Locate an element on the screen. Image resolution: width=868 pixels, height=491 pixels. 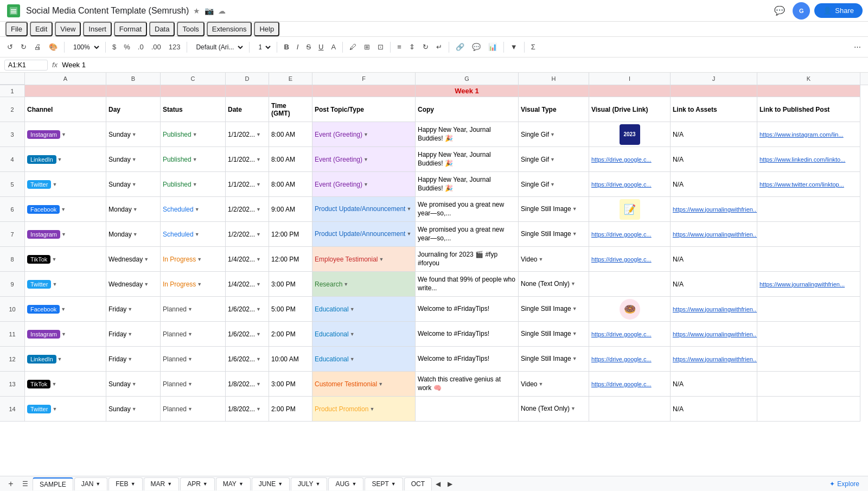
cell-a1 is located at coordinates (66, 91).